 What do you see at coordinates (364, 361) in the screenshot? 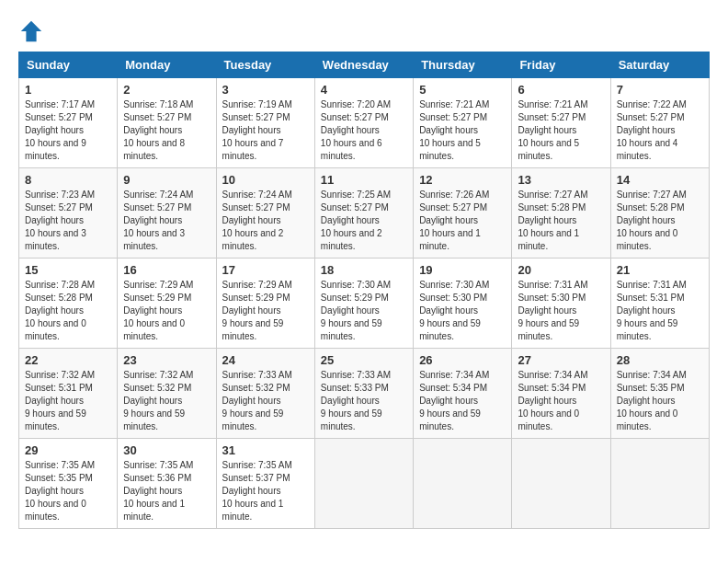
I see `day-number: 25` at bounding box center [364, 361].